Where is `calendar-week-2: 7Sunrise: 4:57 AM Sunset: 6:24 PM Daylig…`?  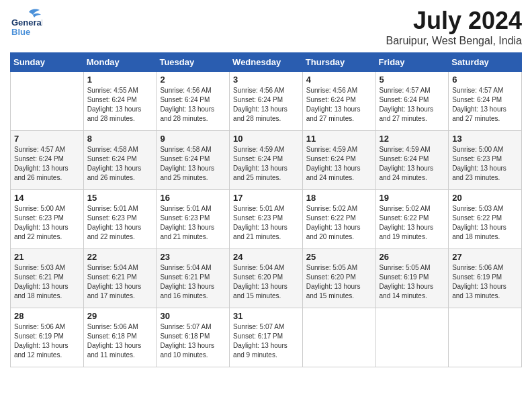 calendar-week-2: 7Sunrise: 4:57 AM Sunset: 6:24 PM Daylig… is located at coordinates (266, 161).